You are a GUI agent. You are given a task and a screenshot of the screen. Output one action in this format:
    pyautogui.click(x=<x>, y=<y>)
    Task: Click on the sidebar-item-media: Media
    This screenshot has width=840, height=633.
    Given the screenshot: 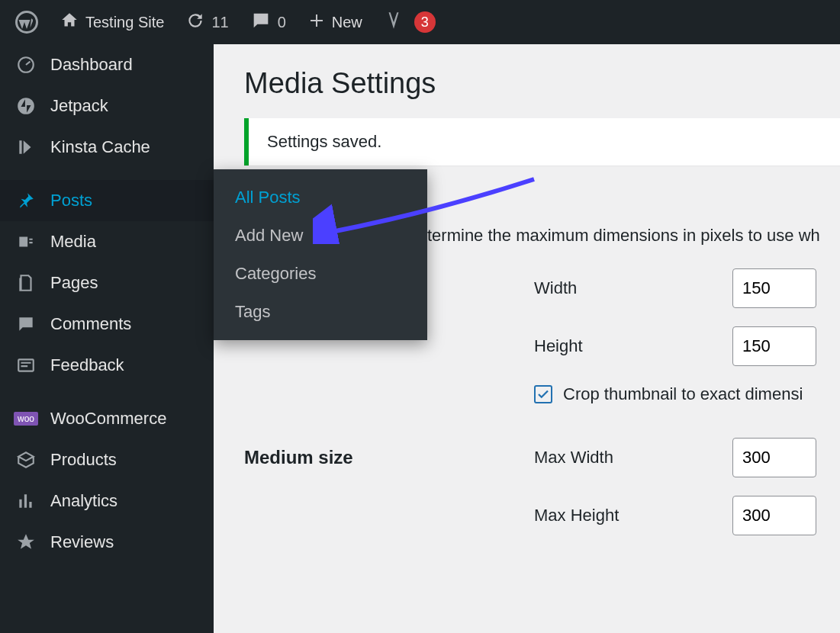 What is the action you would take?
    pyautogui.click(x=107, y=242)
    